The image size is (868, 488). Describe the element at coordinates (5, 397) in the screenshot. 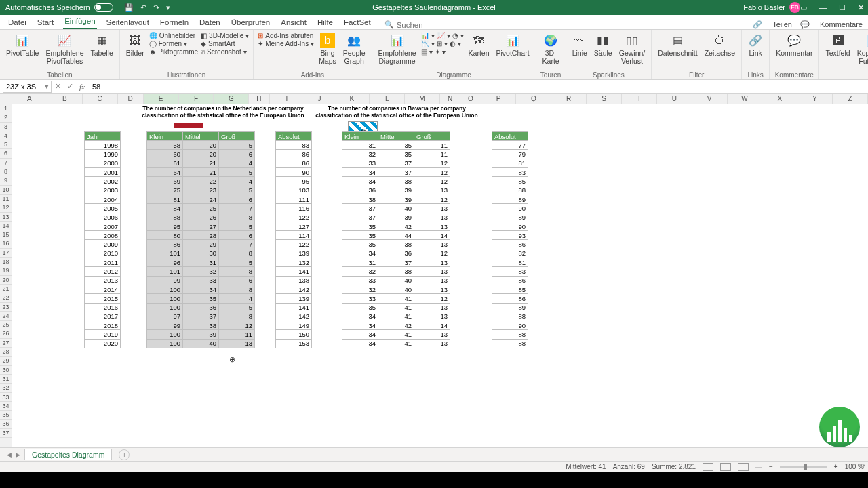

I see `row-header: 33` at that location.